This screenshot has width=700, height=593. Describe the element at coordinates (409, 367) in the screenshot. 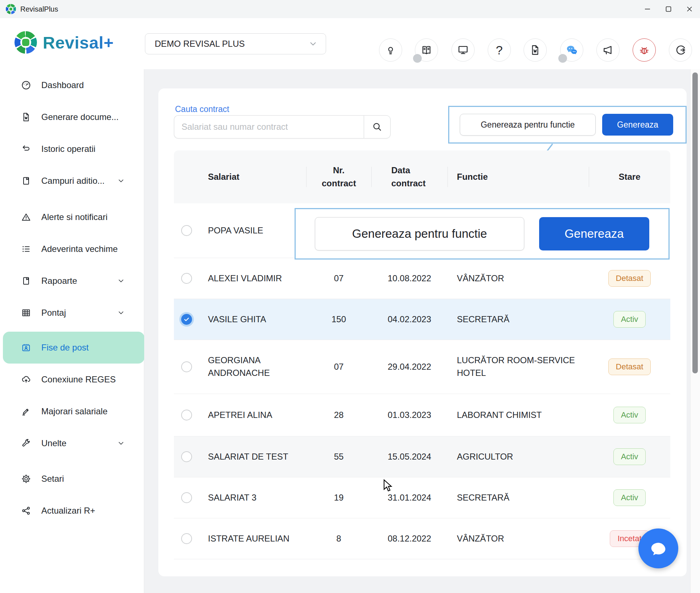

I see `contract-date: 29.04.2022` at that location.